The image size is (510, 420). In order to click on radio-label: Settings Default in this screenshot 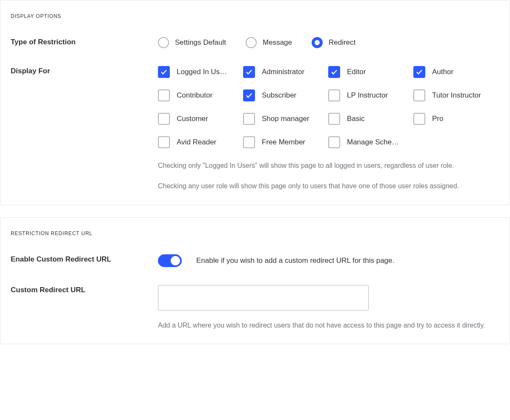, I will do `click(201, 43)`.